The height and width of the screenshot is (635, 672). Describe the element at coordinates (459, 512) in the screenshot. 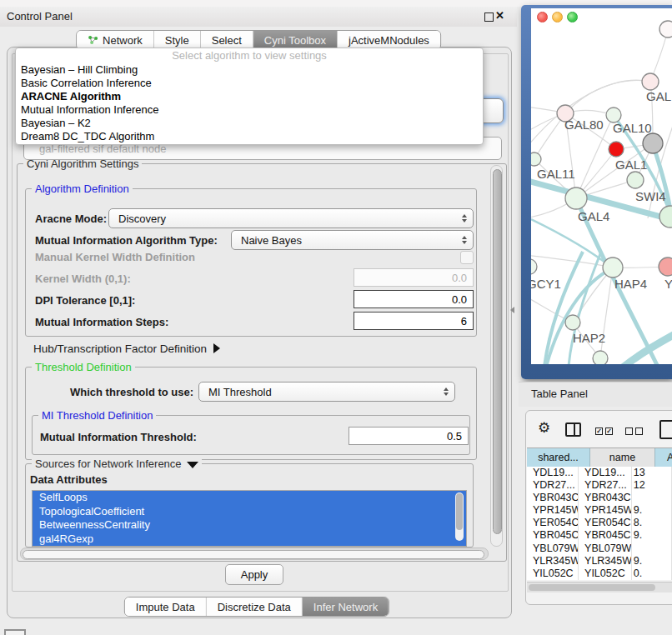

I see `attributes-list-scrollbar-thumb` at that location.